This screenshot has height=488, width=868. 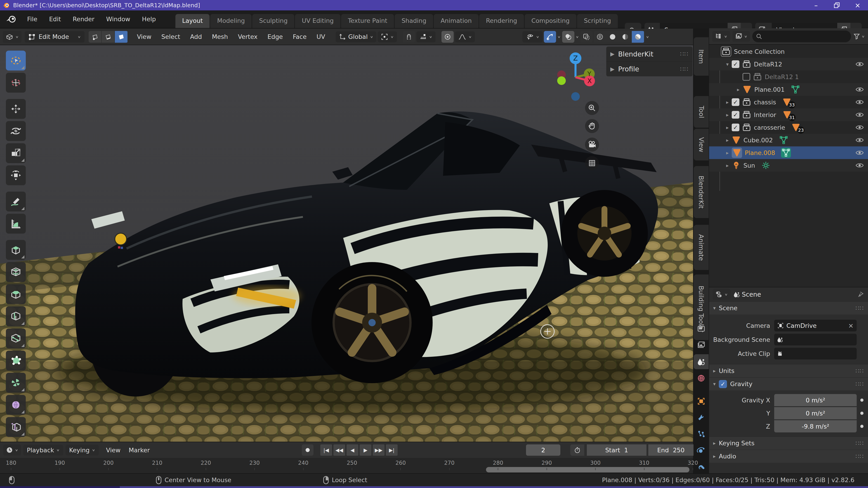 I want to click on outliner-row-sun: ▸Sun, so click(x=788, y=165).